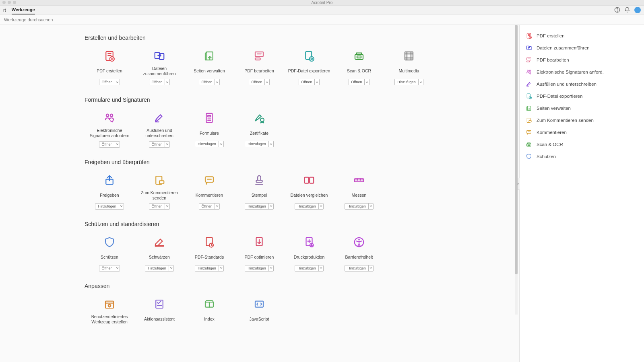 The width and height of the screenshot is (644, 362). Describe the element at coordinates (259, 314) in the screenshot. I see `tool-javascript: JavaScript` at that location.